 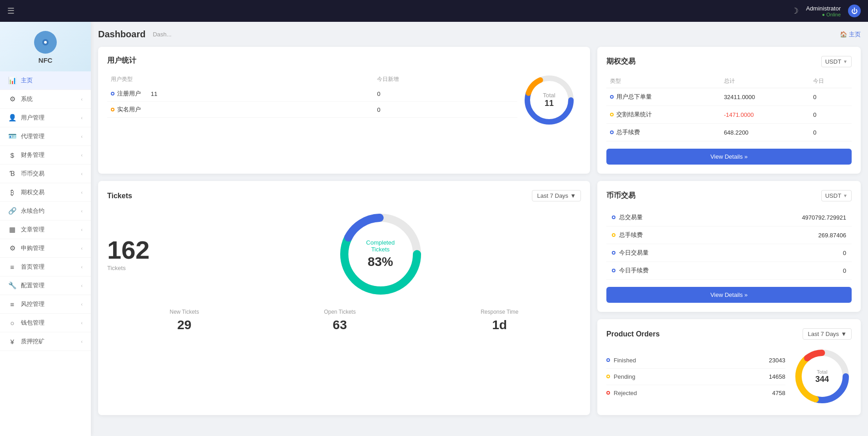 What do you see at coordinates (845, 62) in the screenshot?
I see `dropdown-caret: ▼` at bounding box center [845, 62].